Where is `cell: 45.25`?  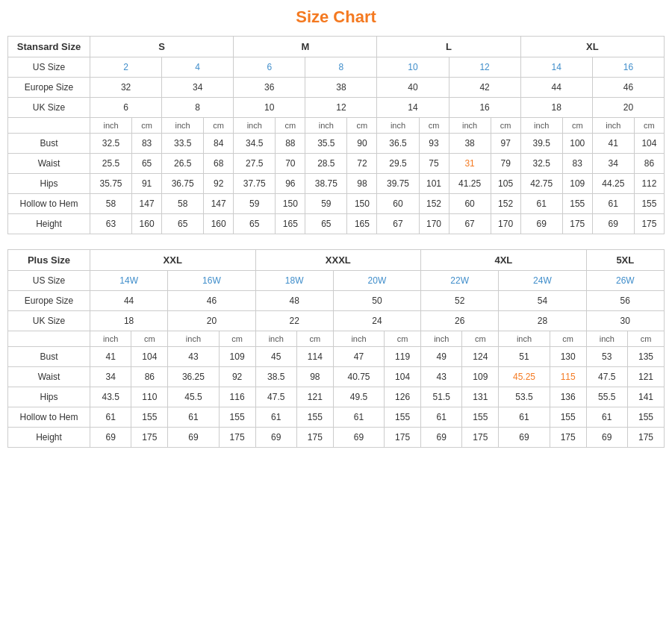 cell: 45.25 is located at coordinates (524, 378).